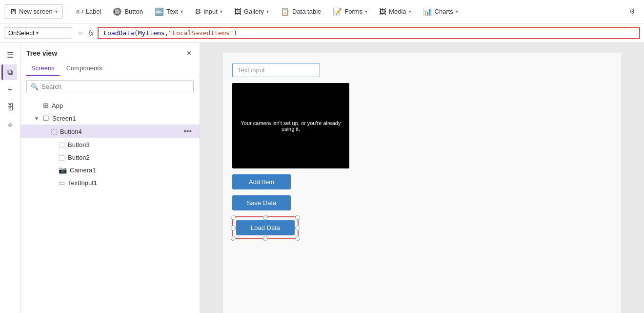 The image size is (644, 313). Describe the element at coordinates (134, 12) in the screenshot. I see `button-label: Button` at that location.